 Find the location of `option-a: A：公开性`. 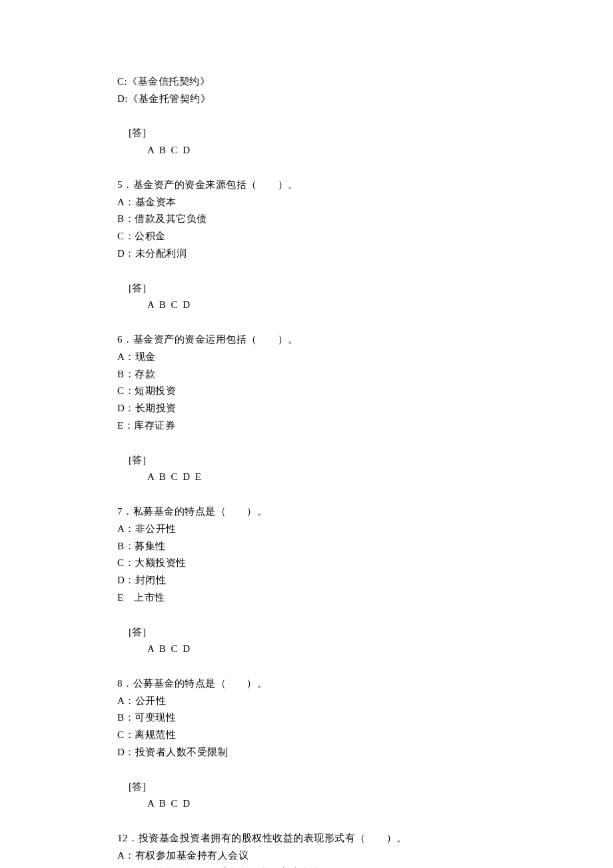

option-a: A：公开性 is located at coordinates (307, 701).